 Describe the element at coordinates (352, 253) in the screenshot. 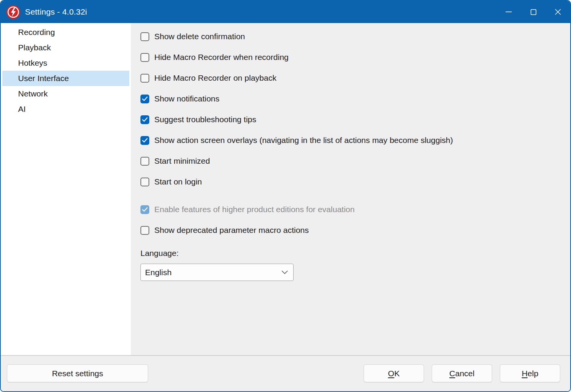

I see `language-label: Language:` at that location.